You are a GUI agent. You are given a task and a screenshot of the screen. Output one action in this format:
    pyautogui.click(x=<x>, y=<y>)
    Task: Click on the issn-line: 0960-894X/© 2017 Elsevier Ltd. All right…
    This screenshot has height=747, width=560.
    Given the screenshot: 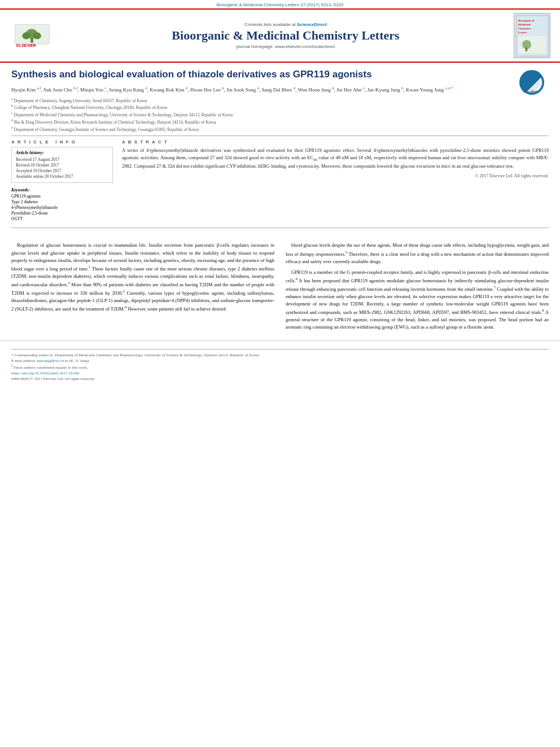 What is the action you would take?
    pyautogui.click(x=280, y=379)
    